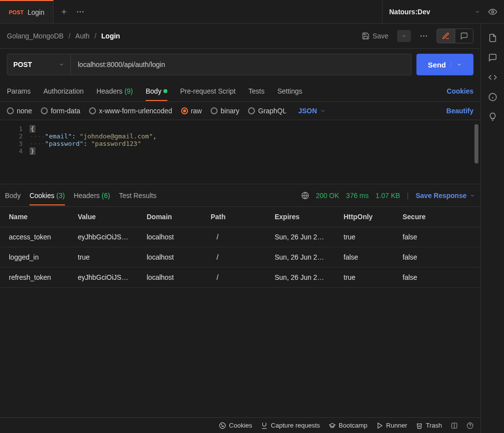  I want to click on table-head: Name Value Domain Path Expires HttpOnly …, so click(240, 217).